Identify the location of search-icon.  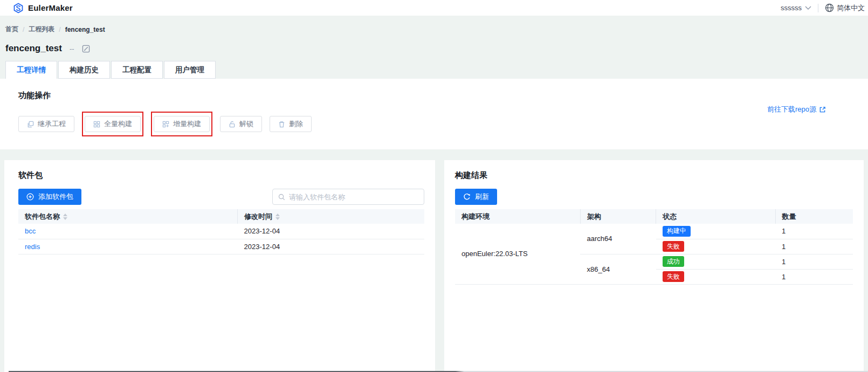
(281, 197).